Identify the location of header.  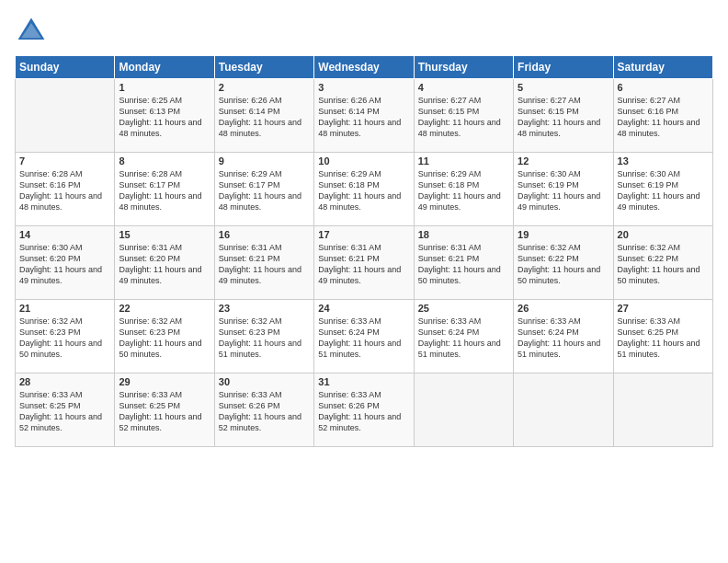
(364, 31).